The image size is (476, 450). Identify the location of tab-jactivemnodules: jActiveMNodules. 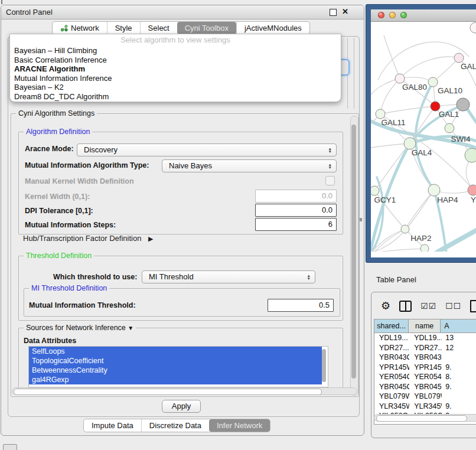
(273, 28).